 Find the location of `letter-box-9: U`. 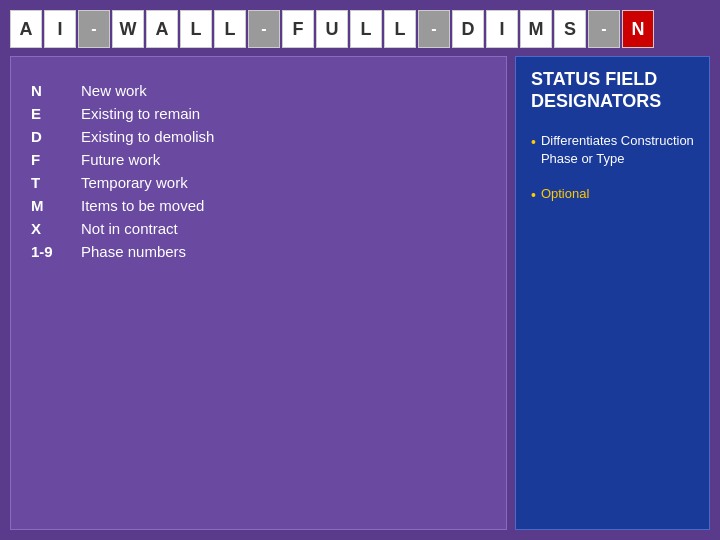

letter-box-9: U is located at coordinates (332, 29).